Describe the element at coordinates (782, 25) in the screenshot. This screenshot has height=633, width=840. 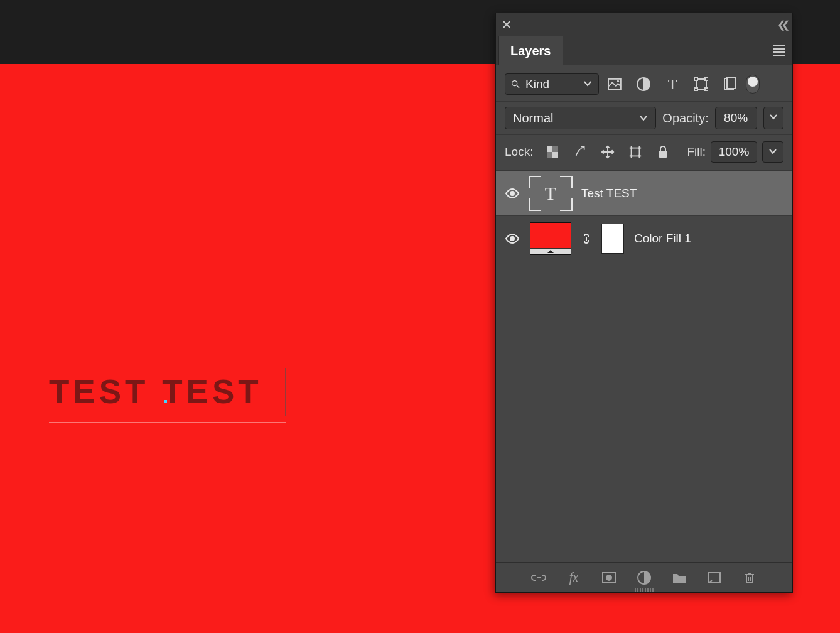
I see `collapse-icon: ❮❮` at that location.